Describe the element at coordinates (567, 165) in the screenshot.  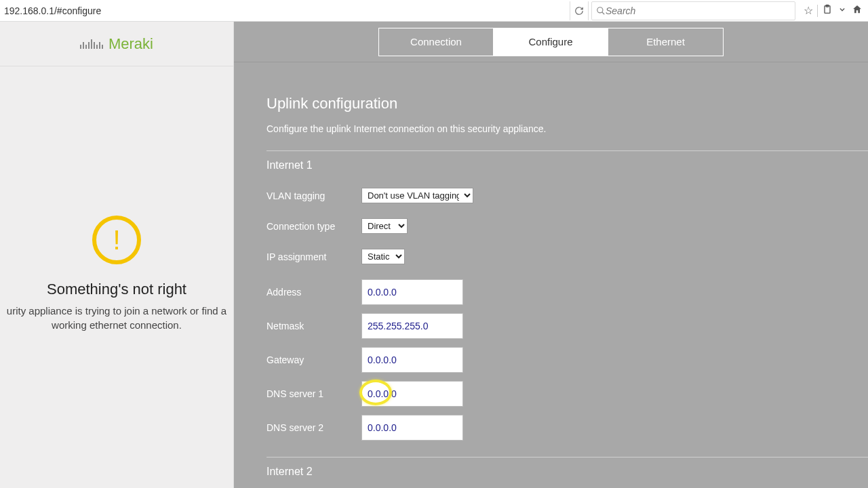
I see `section-internet1-title: Internet 1` at that location.